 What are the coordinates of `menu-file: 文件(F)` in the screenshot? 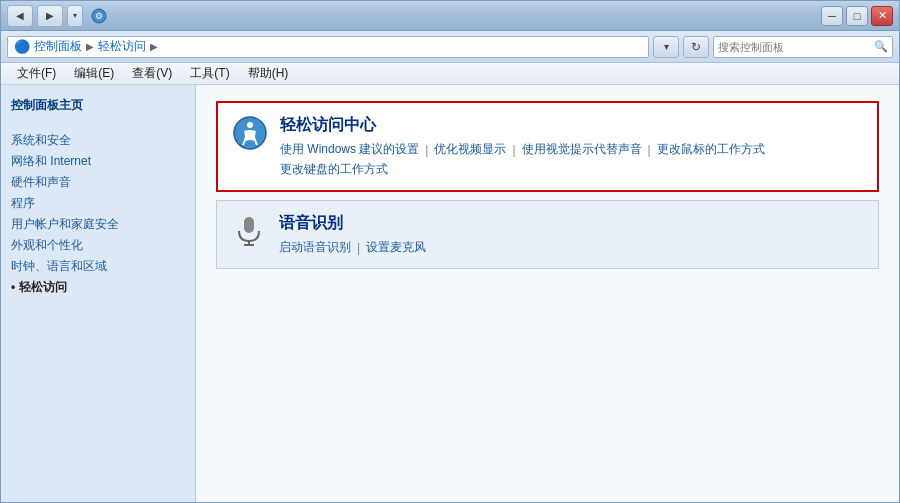 It's located at (36, 74).